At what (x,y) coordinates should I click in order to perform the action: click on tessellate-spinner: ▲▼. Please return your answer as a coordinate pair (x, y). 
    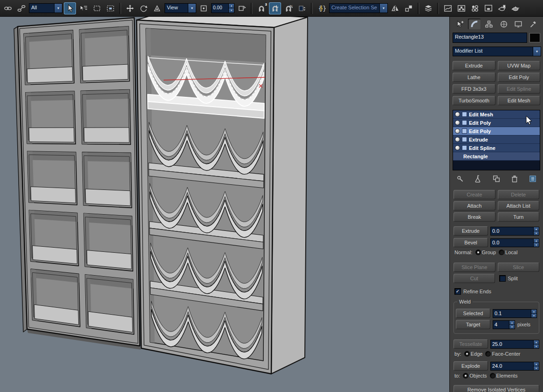
    Looking at the image, I should click on (536, 345).